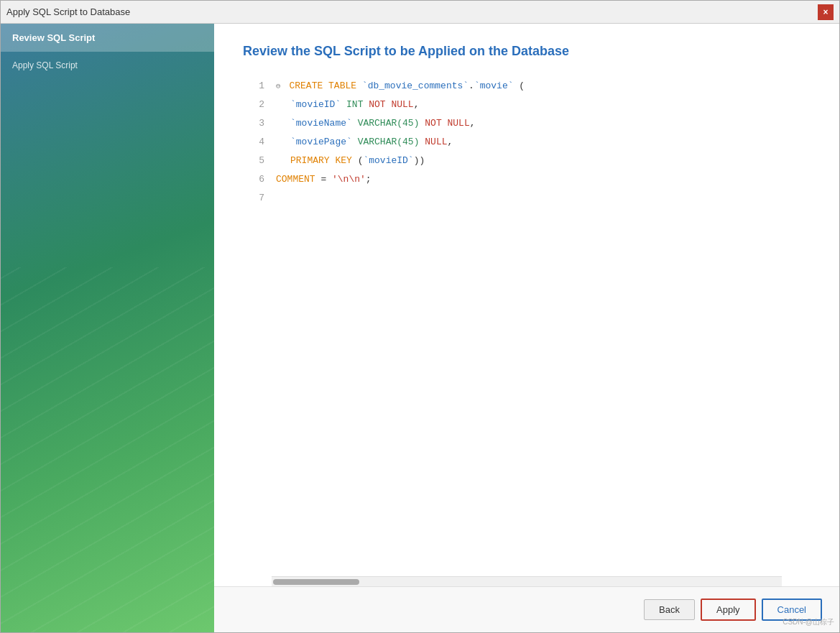 This screenshot has height=633, width=840. Describe the element at coordinates (254, 161) in the screenshot. I see `line-number-5: 5` at that location.